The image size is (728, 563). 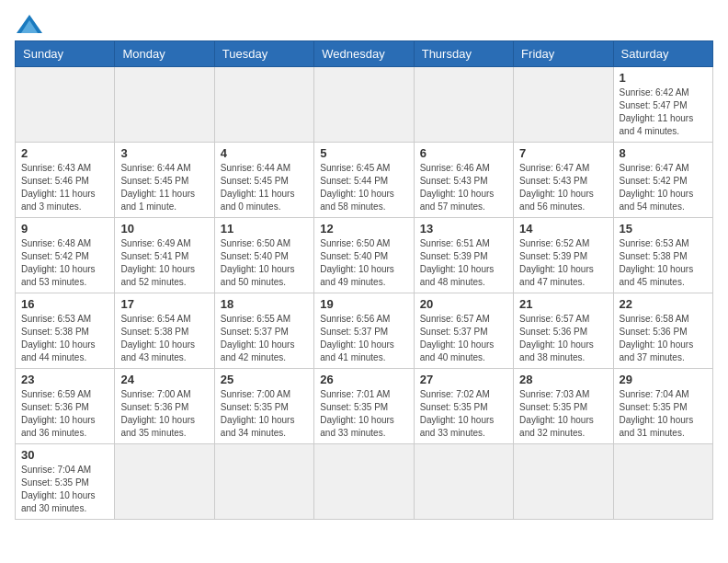 I want to click on day-cell: 4Sunrise: 6:44 AM Sunset: 5:45 PM Daylig…, so click(x=264, y=180).